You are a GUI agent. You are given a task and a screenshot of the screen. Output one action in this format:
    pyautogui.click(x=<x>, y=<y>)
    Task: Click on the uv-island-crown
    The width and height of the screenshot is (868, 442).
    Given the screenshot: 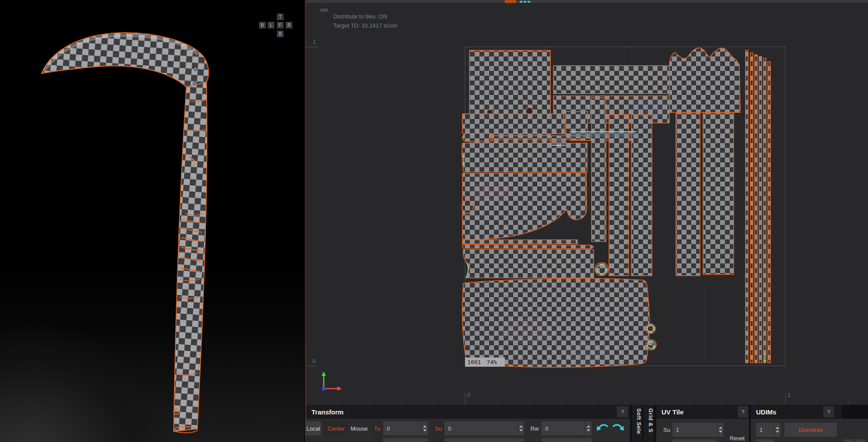 What is the action you would take?
    pyautogui.click(x=705, y=80)
    